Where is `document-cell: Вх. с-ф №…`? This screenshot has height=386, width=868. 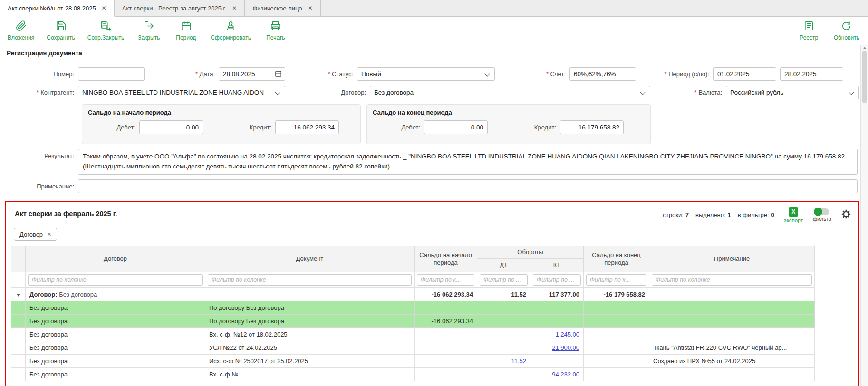 document-cell: Вх. с-ф №… is located at coordinates (310, 374).